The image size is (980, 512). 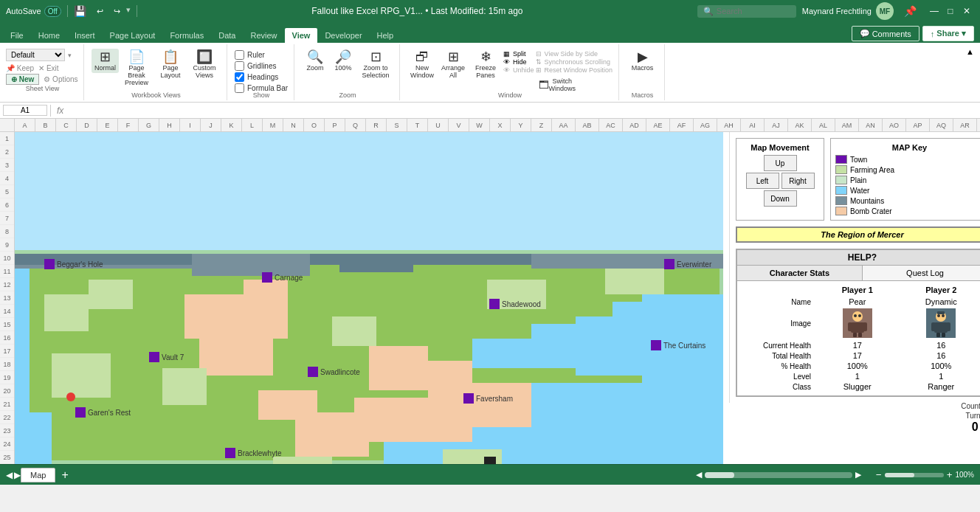 I want to click on macros-icon: ▶, so click(x=643, y=57).